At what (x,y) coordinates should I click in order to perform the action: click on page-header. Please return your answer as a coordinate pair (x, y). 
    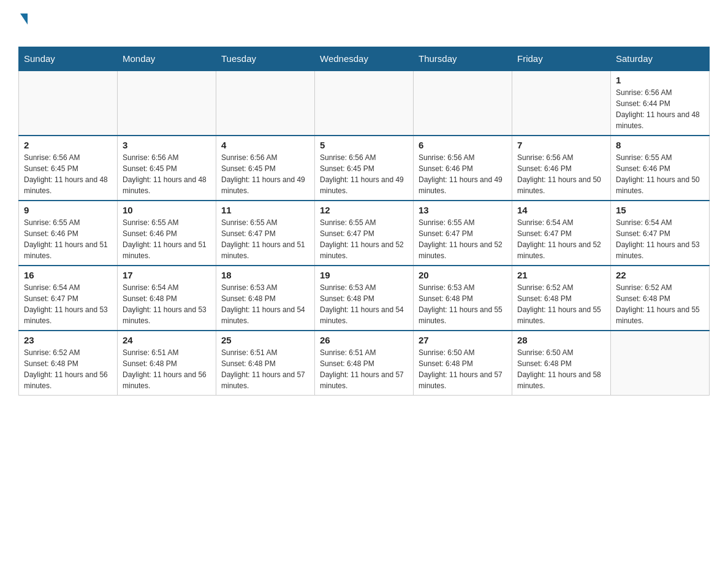
    Looking at the image, I should click on (364, 26).